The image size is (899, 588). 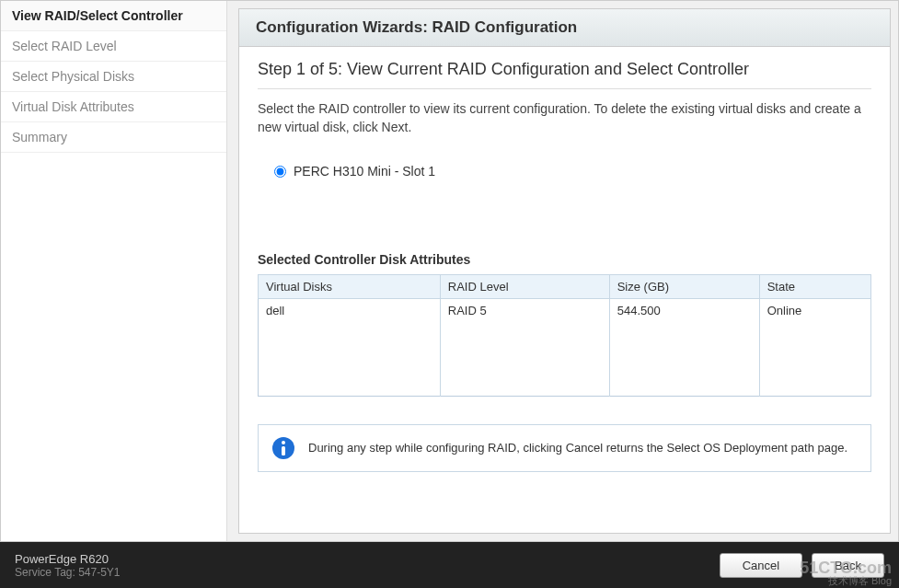 I want to click on info-text: During any step while configuring RAID, …, so click(x=578, y=447).